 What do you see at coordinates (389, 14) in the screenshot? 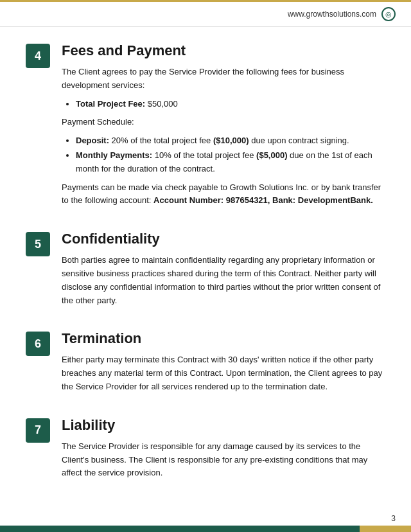
I see `globe-icon: ◎` at bounding box center [389, 14].